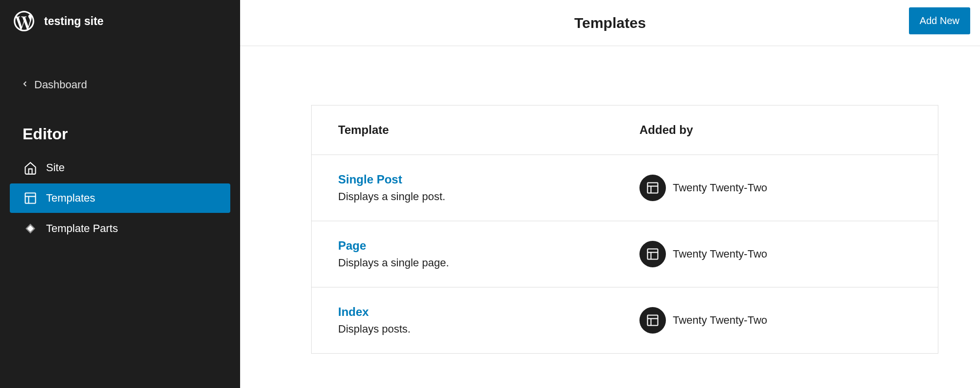  I want to click on nav-item-site: Site, so click(120, 168).